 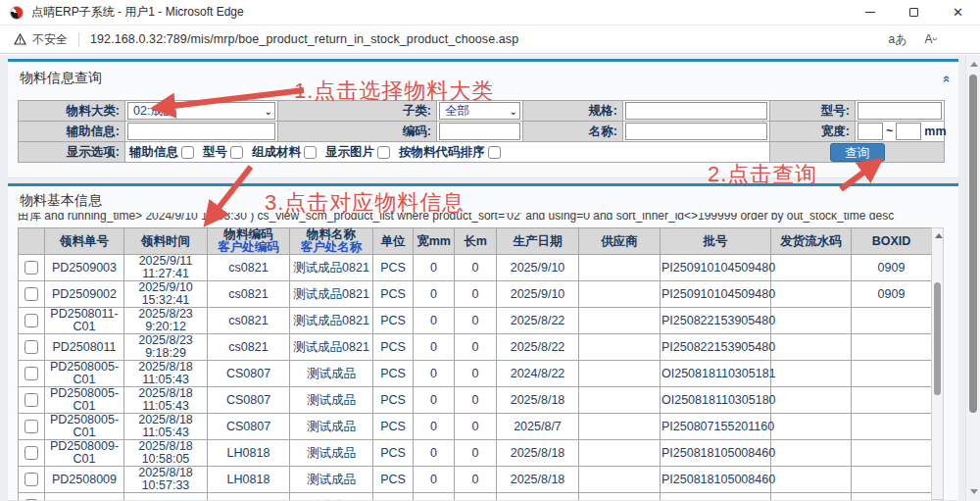 I want to click on cell-order-no: PD2508005-C01, so click(x=84, y=427).